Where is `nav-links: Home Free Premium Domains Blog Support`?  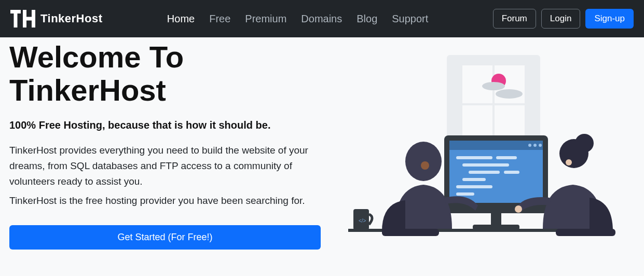 nav-links: Home Free Premium Domains Blog Support is located at coordinates (298, 19).